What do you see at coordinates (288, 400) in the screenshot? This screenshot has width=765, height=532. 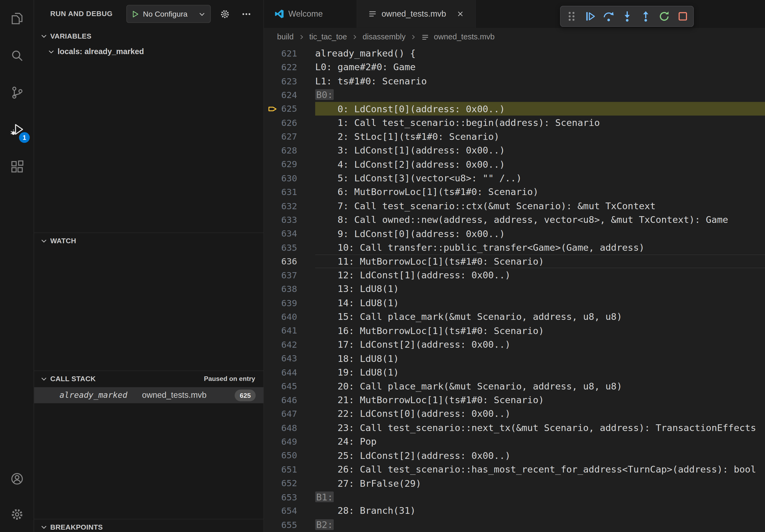 I see `line-number: 646` at bounding box center [288, 400].